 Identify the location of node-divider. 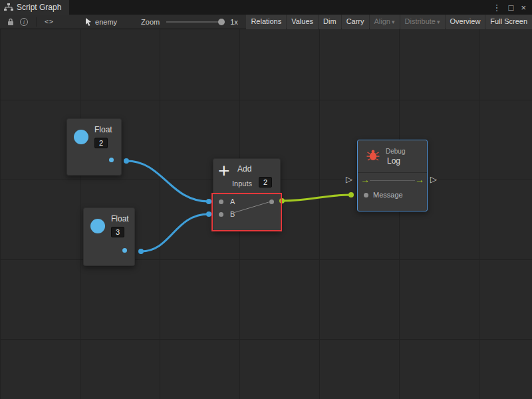
(392, 173).